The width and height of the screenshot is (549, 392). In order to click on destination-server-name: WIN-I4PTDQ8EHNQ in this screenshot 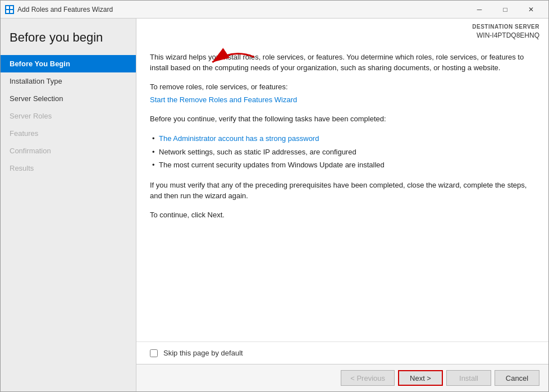, I will do `click(342, 36)`.